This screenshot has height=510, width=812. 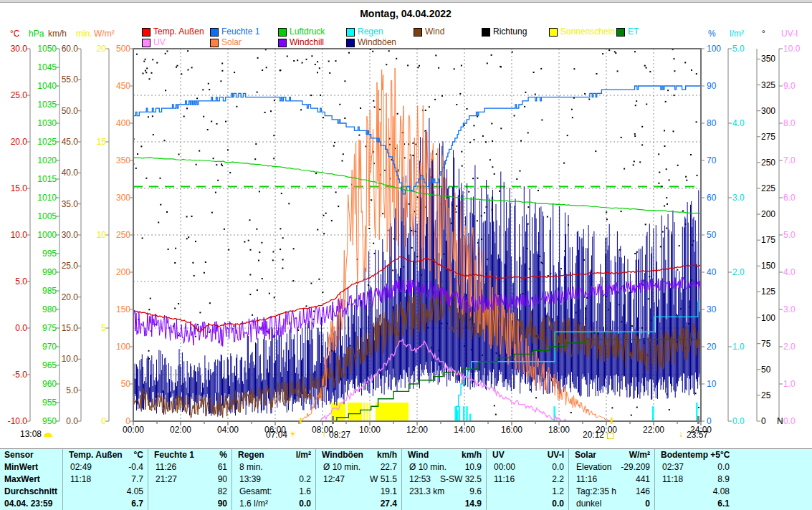 I want to click on axis-tick-label: 300, so click(x=115, y=198).